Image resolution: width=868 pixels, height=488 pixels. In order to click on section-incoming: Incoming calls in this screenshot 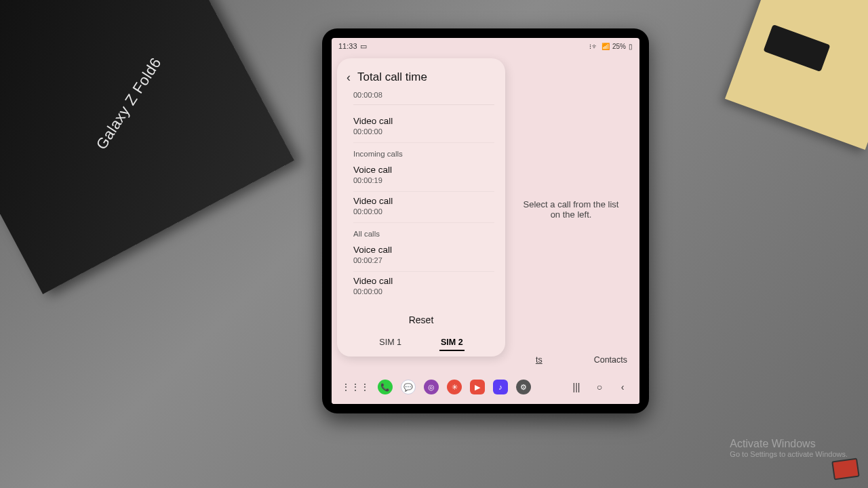, I will do `click(424, 152)`.